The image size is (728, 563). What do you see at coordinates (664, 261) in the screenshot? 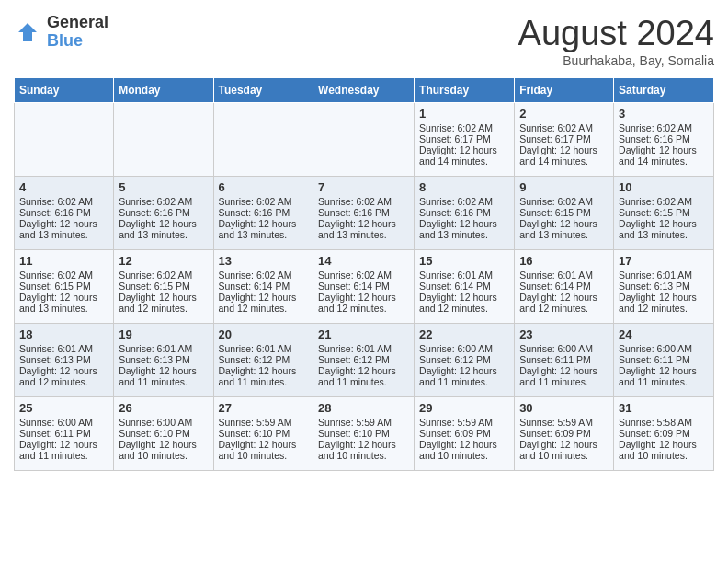
I see `day-number: 17` at bounding box center [664, 261].